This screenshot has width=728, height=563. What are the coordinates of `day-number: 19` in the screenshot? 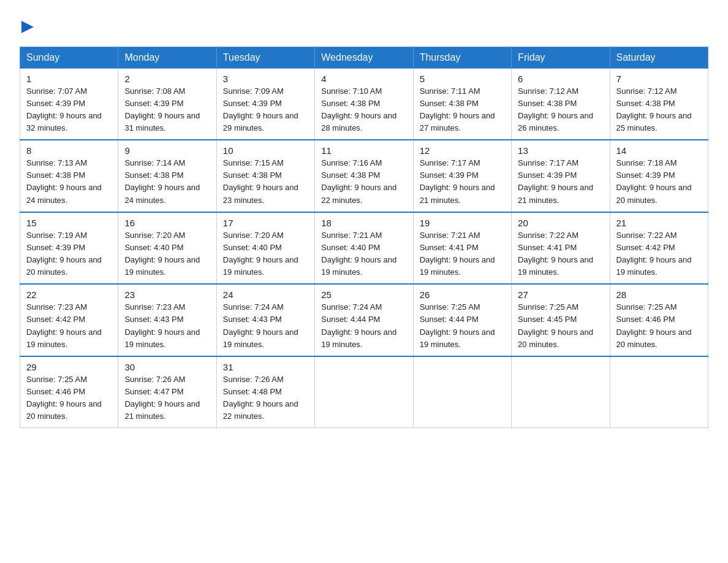 It's located at (462, 223).